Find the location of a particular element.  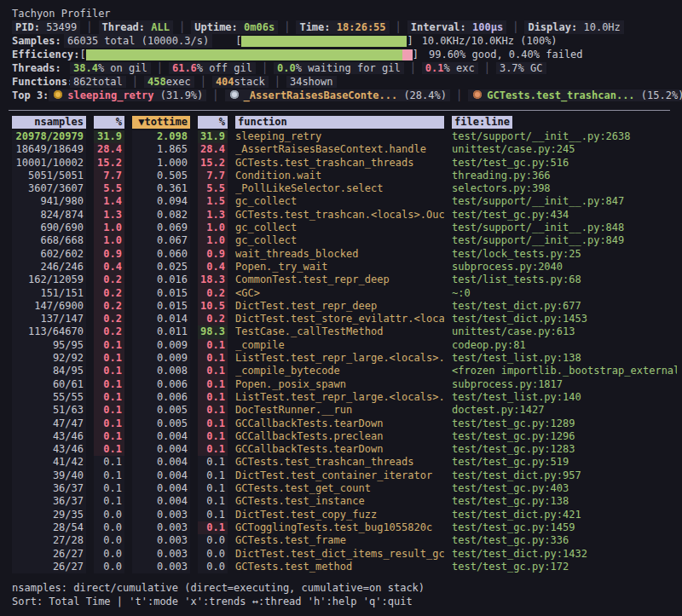

table-row: 162/120590.20.01618.3CommonTest.test_rep… is located at coordinates (344, 279).